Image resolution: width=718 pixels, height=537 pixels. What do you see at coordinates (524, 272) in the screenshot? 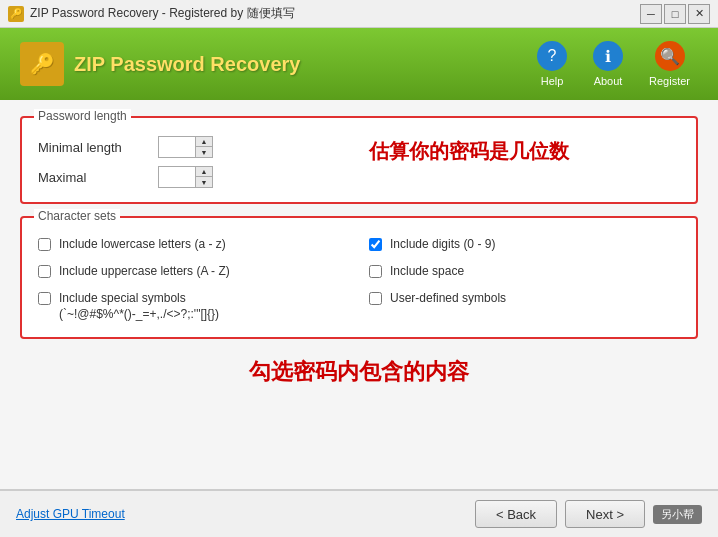
I see `list-item: Include space` at bounding box center [524, 272].